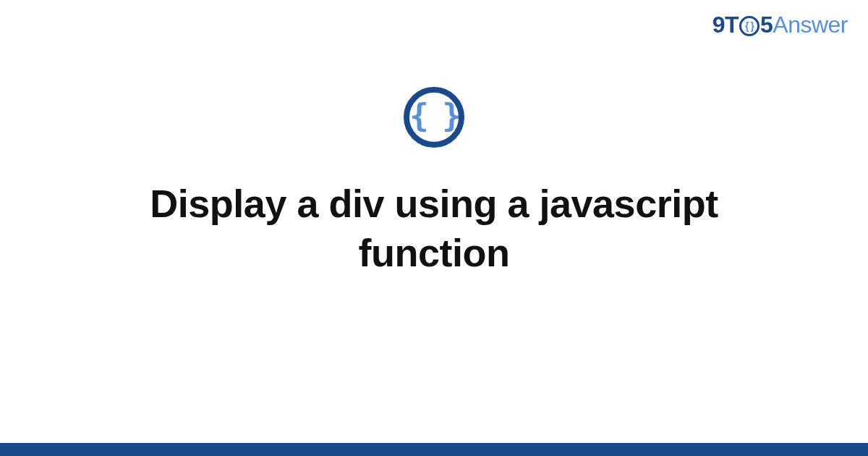  I want to click on brand-t: T, so click(732, 25).